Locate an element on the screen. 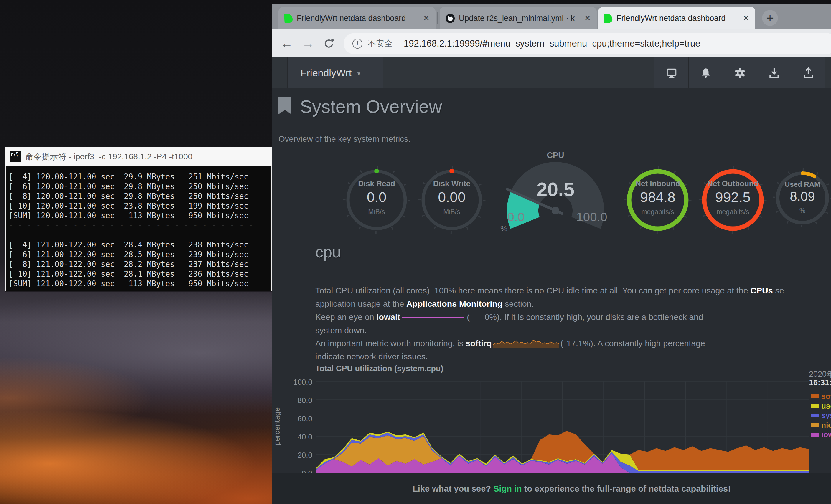 The height and width of the screenshot is (504, 831). legend-item-system: system is located at coordinates (821, 415).